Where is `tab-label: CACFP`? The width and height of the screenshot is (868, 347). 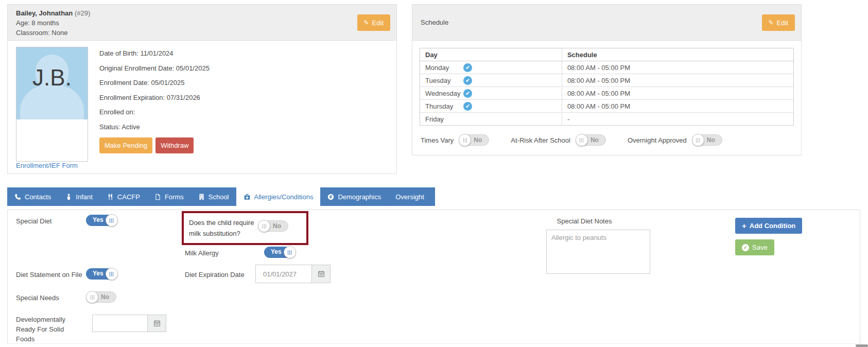
tab-label: CACFP is located at coordinates (129, 197).